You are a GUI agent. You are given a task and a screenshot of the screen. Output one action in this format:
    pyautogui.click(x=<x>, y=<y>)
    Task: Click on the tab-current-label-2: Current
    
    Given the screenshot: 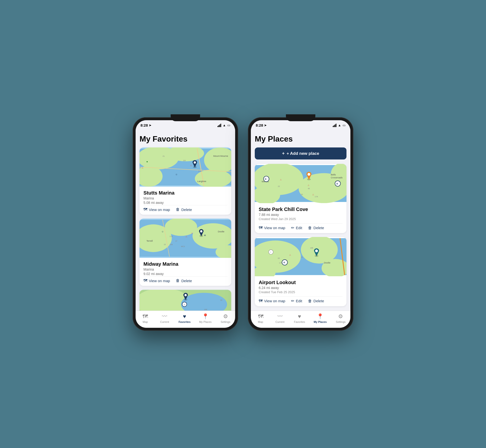 What is the action you would take?
    pyautogui.click(x=280, y=322)
    